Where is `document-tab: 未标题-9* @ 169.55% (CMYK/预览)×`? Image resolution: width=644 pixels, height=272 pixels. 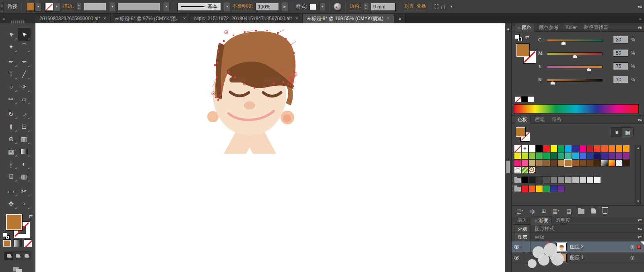
document-tab: 未标题-9* @ 169.55% (CMYK/预览)× is located at coordinates (349, 19).